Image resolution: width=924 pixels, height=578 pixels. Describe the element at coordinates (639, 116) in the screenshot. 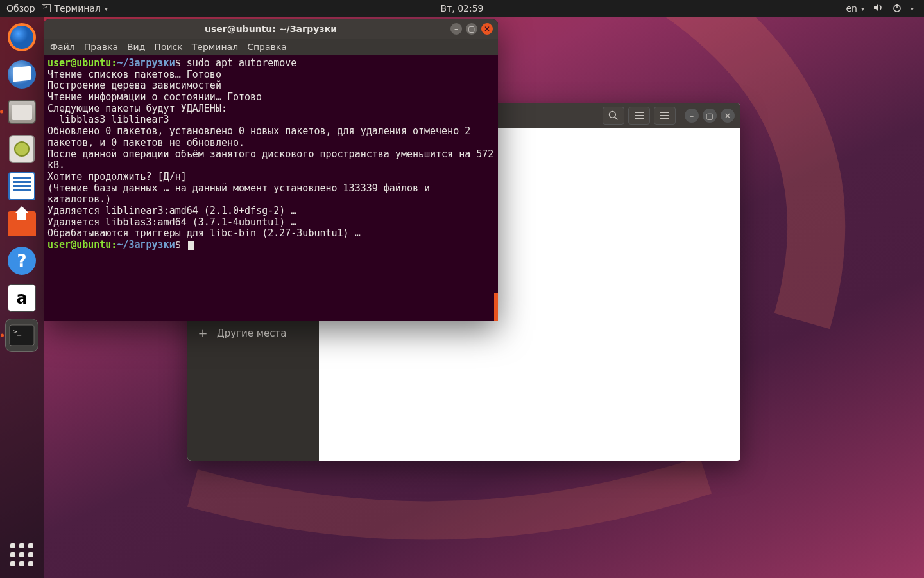

I see `files-view-toggle-button` at that location.